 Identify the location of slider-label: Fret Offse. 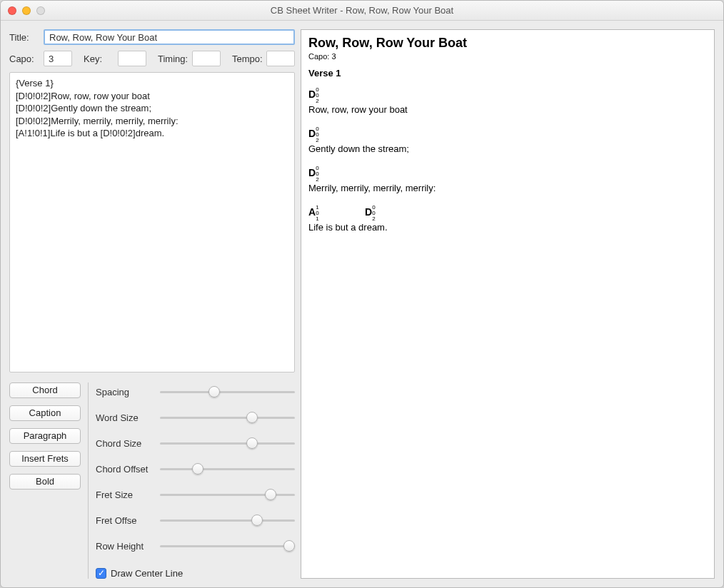
(128, 521).